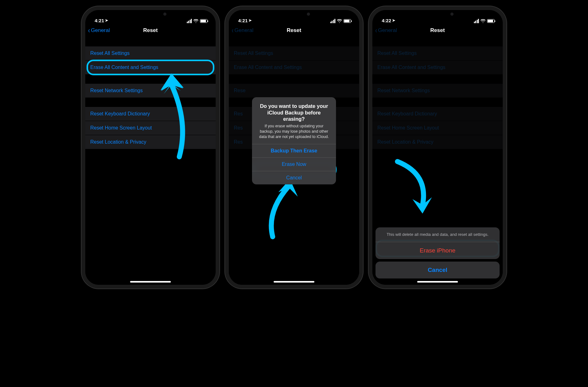 The height and width of the screenshot is (387, 588). What do you see at coordinates (150, 128) in the screenshot?
I see `cell-reset-home: Reset Home Screen Layout` at bounding box center [150, 128].